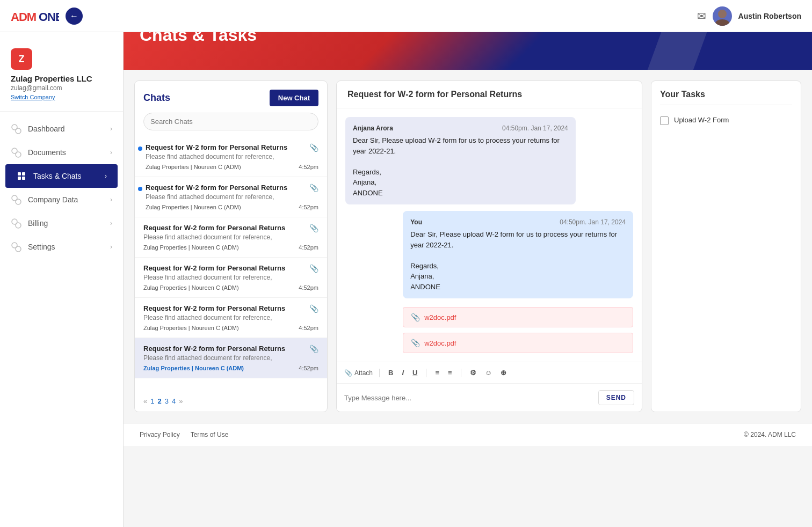  I want to click on chats-title: Chats, so click(157, 98).